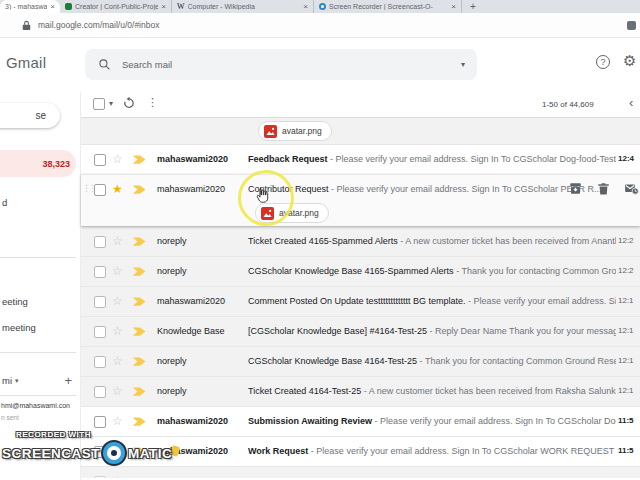 The height and width of the screenshot is (480, 640). Describe the element at coordinates (576, 188) in the screenshot. I see `archive-icon` at that location.